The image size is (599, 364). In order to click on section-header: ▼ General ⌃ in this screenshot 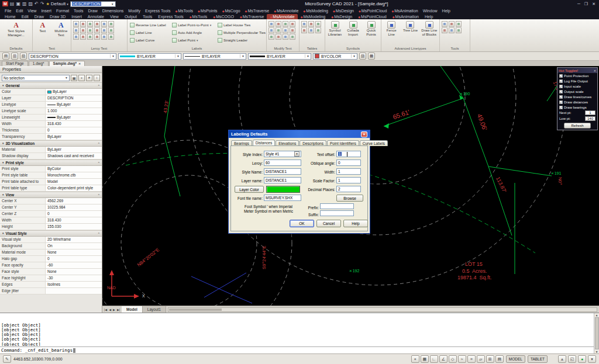, I will do `click(51, 85)`.